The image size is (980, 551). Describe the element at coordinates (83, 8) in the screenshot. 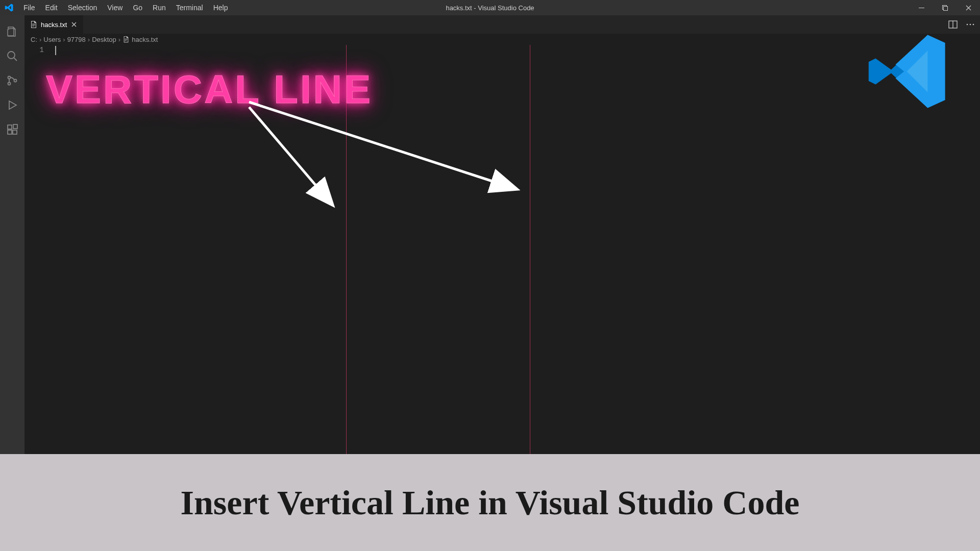

I see `menu-selection: Selection` at that location.